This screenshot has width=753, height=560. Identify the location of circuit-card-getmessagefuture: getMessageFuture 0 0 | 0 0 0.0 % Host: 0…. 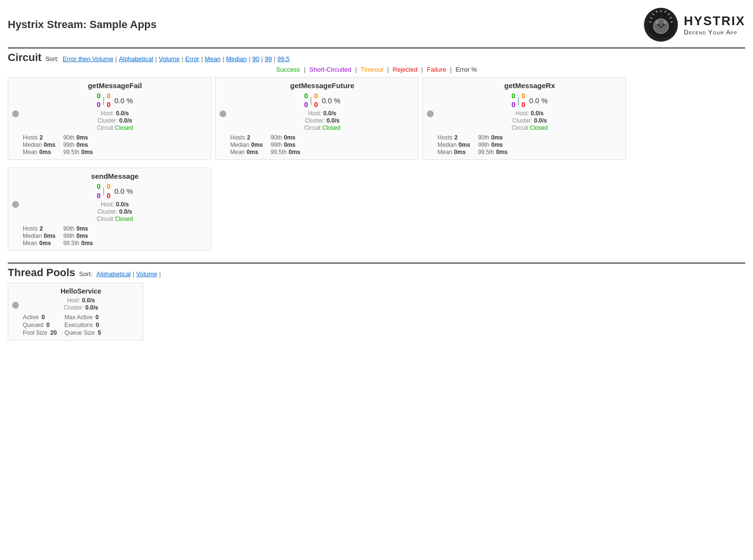
(317, 118).